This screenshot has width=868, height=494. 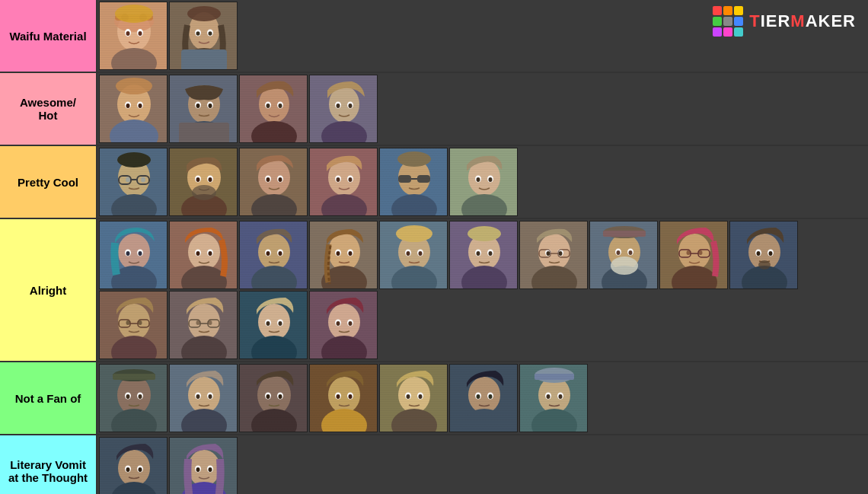 What do you see at coordinates (483, 182) in the screenshot?
I see `tier-content-pretty` at bounding box center [483, 182].